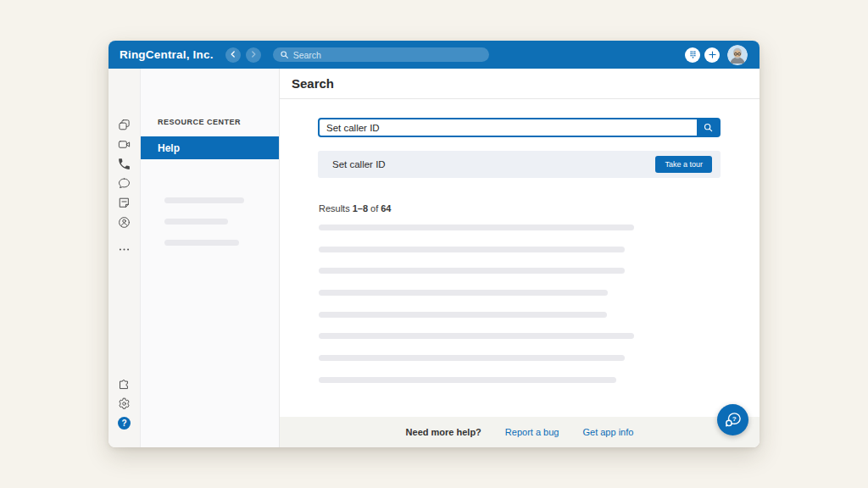  What do you see at coordinates (124, 144) in the screenshot?
I see `video-camera-icon` at bounding box center [124, 144].